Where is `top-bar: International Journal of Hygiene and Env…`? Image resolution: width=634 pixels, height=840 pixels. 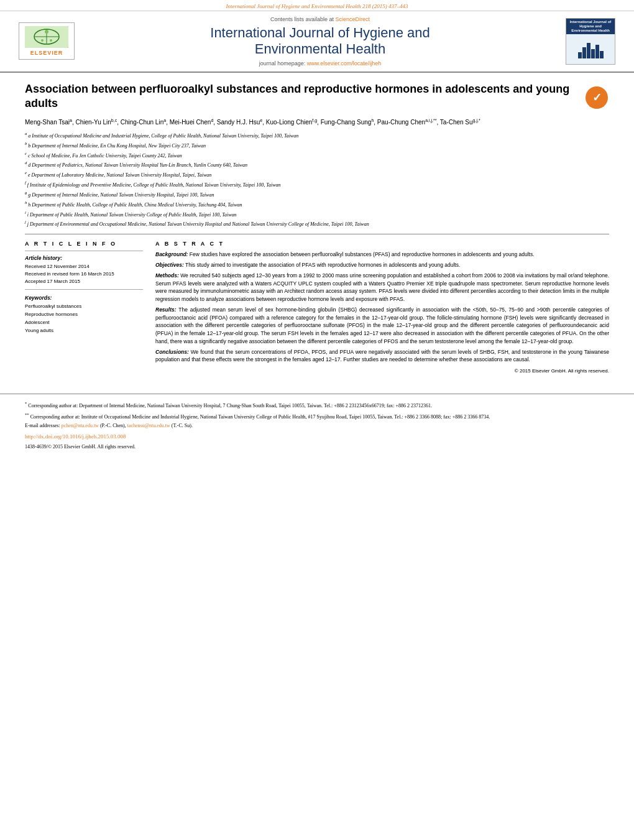 top-bar: International Journal of Hygiene and Env… is located at coordinates (317, 6).